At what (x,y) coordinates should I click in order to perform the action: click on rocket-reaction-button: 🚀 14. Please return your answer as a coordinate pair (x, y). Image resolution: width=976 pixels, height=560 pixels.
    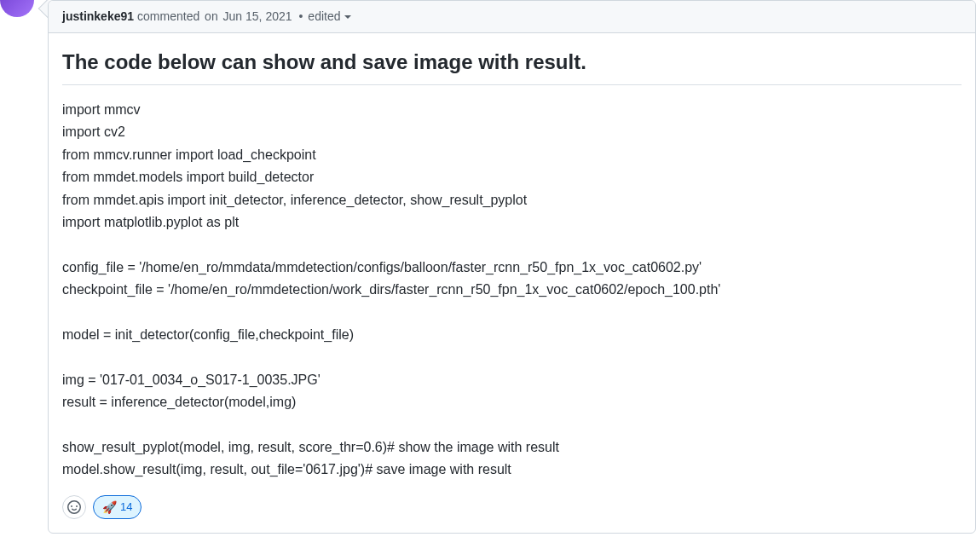
    Looking at the image, I should click on (118, 507).